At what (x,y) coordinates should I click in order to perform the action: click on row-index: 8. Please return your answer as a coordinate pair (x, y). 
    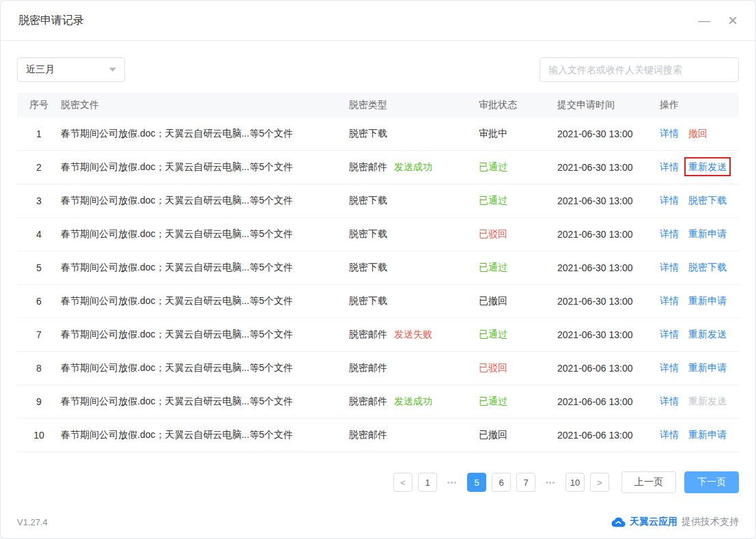
    Looking at the image, I should click on (39, 368).